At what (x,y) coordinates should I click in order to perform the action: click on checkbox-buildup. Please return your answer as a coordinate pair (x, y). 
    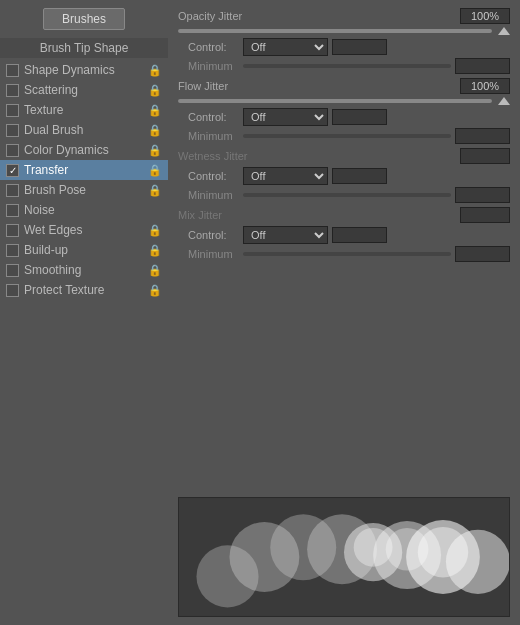
    Looking at the image, I should click on (12, 250).